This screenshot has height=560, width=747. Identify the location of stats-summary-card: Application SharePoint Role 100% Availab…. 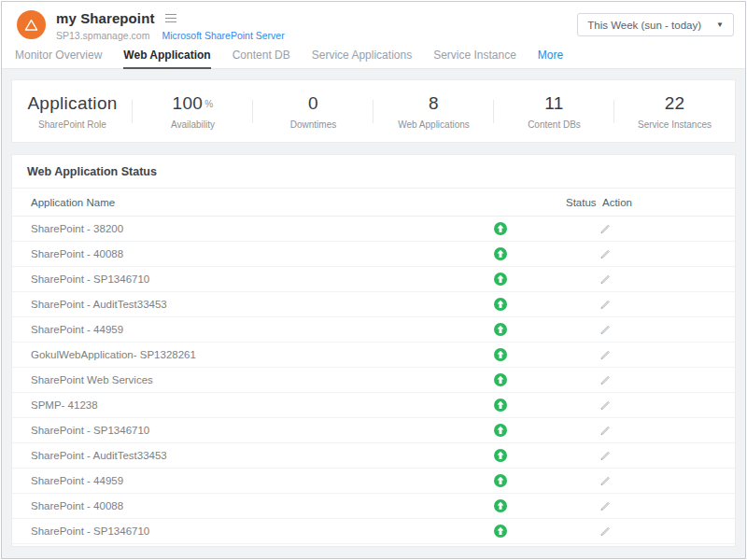
(374, 111).